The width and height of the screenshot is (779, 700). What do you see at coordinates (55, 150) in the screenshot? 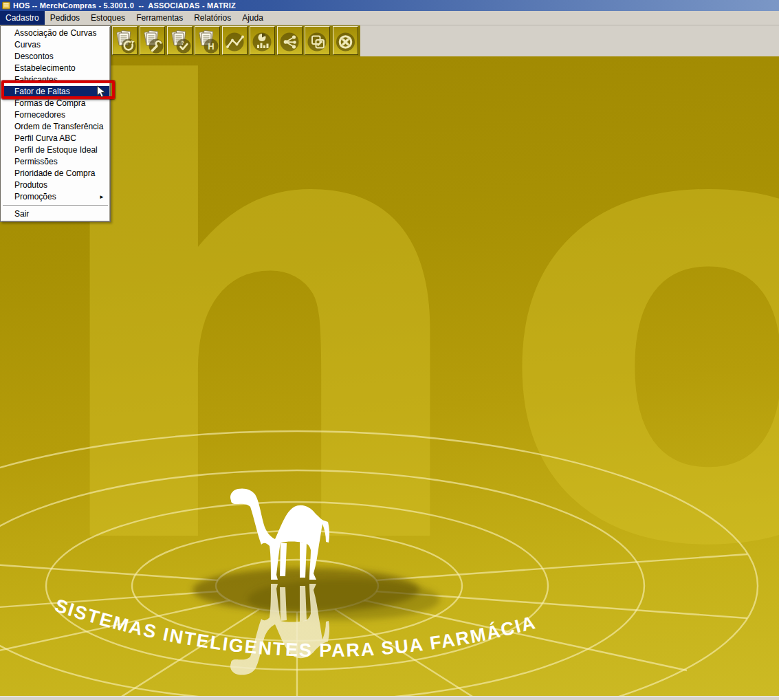
I see `menu-item-perfil-de-estoque-ideal: Perfil de Estoque Ideal` at bounding box center [55, 150].